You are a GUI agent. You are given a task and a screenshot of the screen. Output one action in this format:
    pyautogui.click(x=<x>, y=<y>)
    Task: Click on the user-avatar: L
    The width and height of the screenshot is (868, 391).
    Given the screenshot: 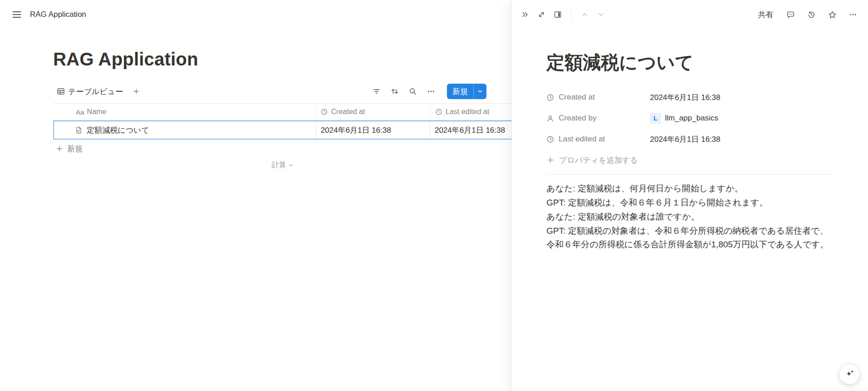 What is the action you would take?
    pyautogui.click(x=655, y=118)
    